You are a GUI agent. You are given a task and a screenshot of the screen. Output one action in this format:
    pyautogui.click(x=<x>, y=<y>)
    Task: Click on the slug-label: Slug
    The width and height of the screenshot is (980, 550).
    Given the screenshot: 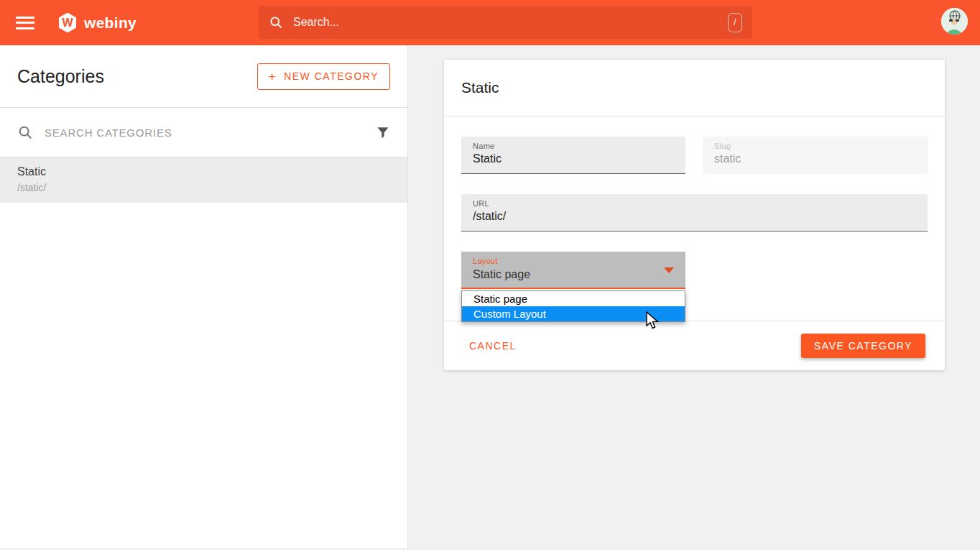 What is the action you would take?
    pyautogui.click(x=815, y=146)
    